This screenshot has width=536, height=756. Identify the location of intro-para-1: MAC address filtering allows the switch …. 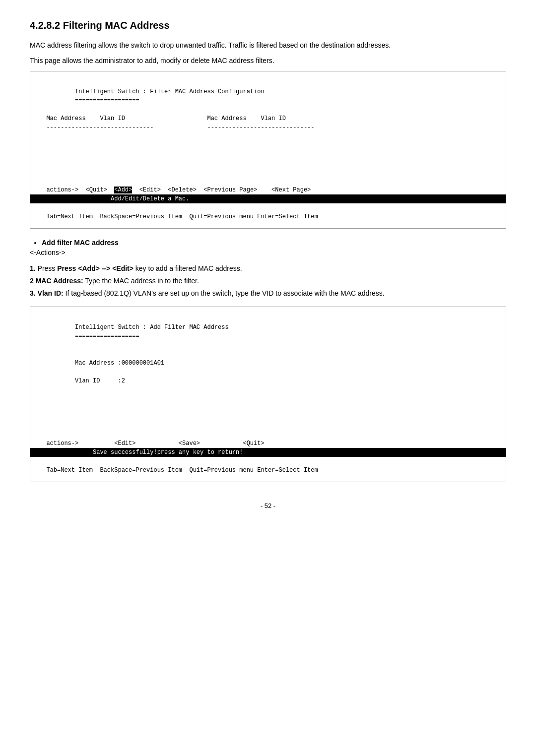
(268, 46).